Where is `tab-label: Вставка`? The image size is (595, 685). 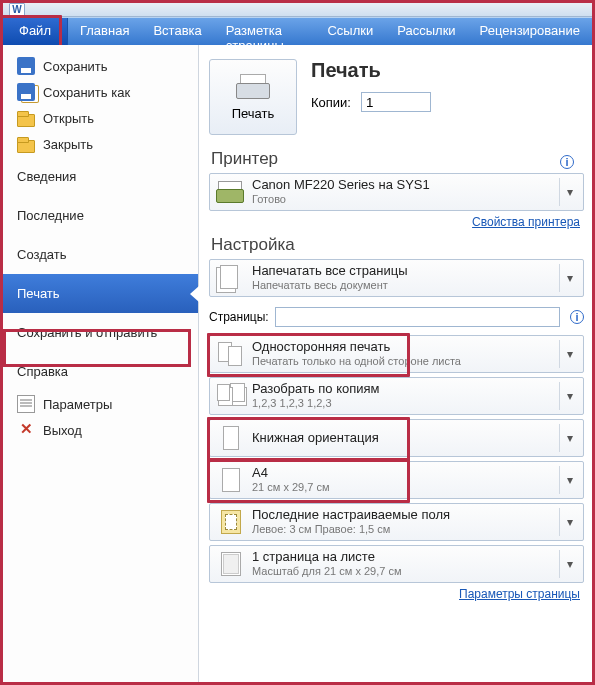 tab-label: Вставка is located at coordinates (177, 30).